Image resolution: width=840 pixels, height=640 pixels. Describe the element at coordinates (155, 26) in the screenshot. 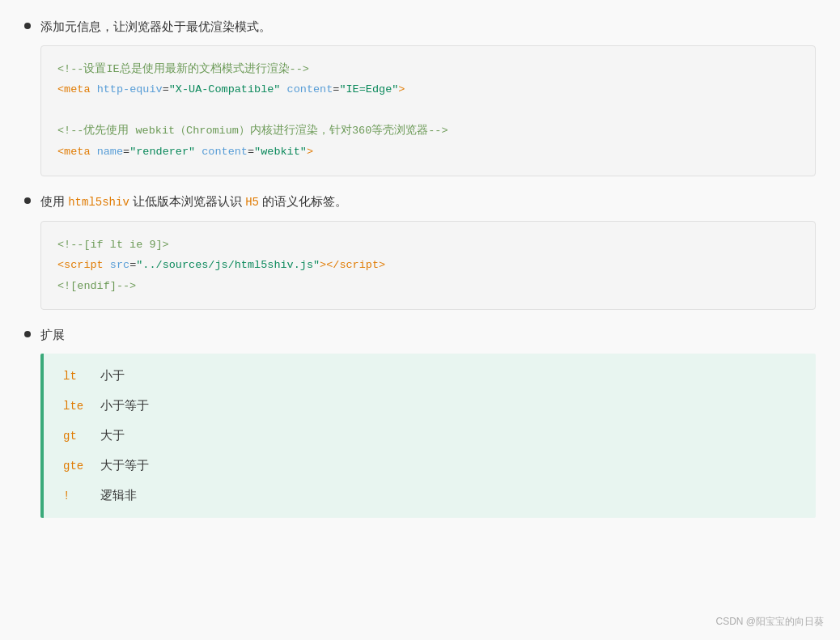

I see `bullet1-text: 添加元信息，让浏览器处于最优渲染模式。` at that location.